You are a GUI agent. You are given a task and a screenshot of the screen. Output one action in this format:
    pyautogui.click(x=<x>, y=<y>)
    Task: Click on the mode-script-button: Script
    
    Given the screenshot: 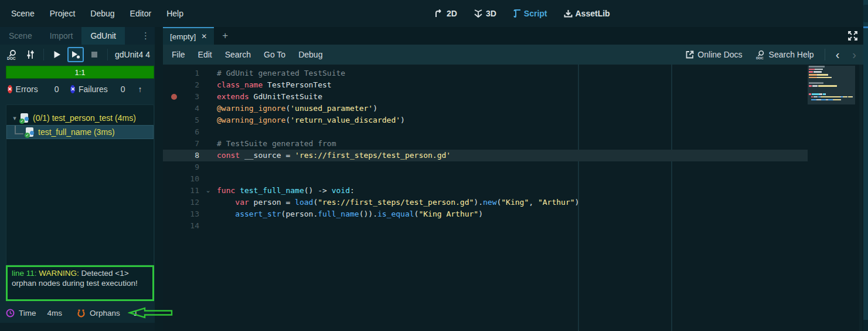 What is the action you would take?
    pyautogui.click(x=530, y=13)
    